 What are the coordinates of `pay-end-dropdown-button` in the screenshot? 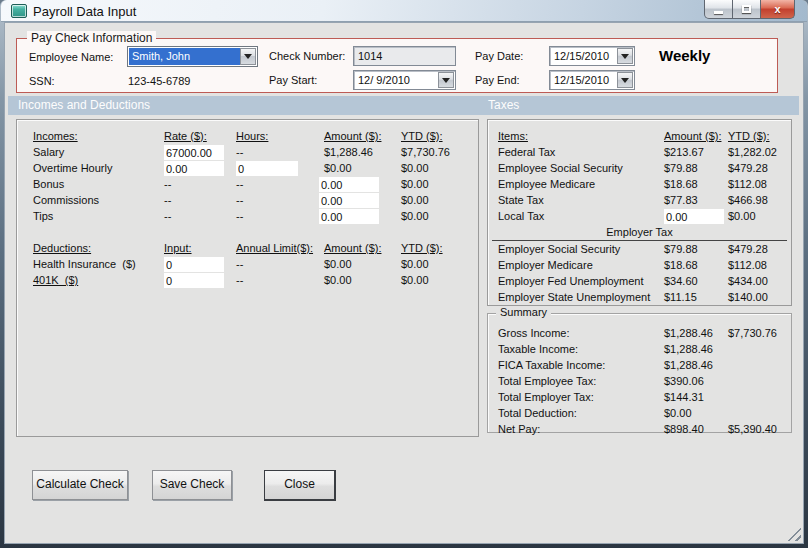 It's located at (625, 80).